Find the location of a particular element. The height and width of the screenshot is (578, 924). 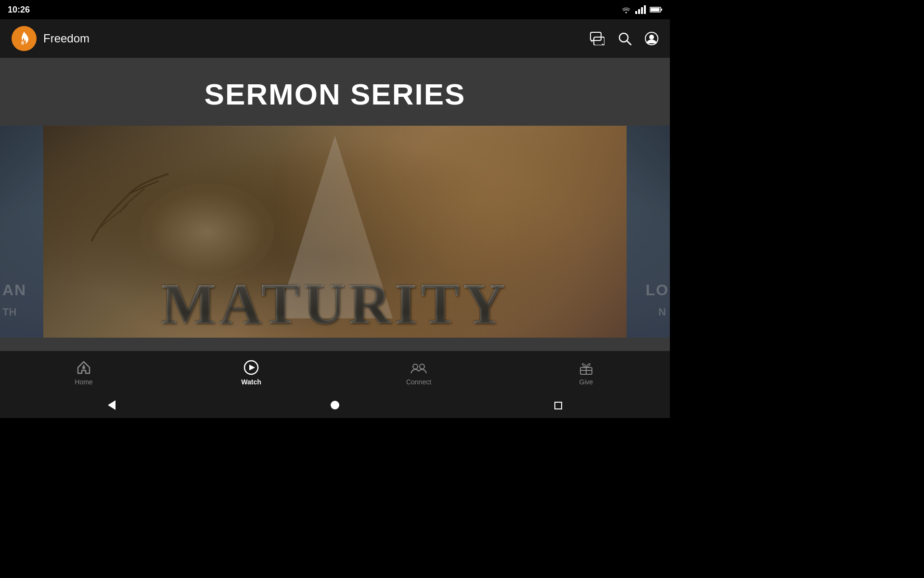

app-bar-left: Freedom is located at coordinates (51, 39).